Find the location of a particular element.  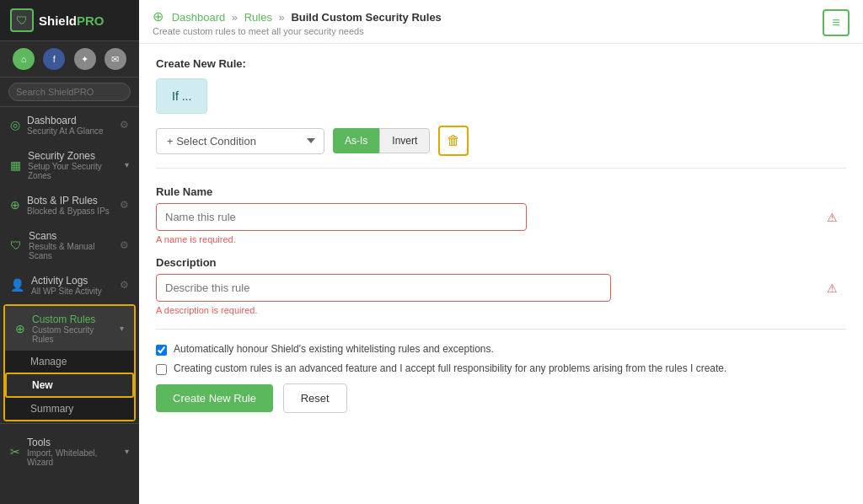

mail-icon: ✉ is located at coordinates (115, 59).